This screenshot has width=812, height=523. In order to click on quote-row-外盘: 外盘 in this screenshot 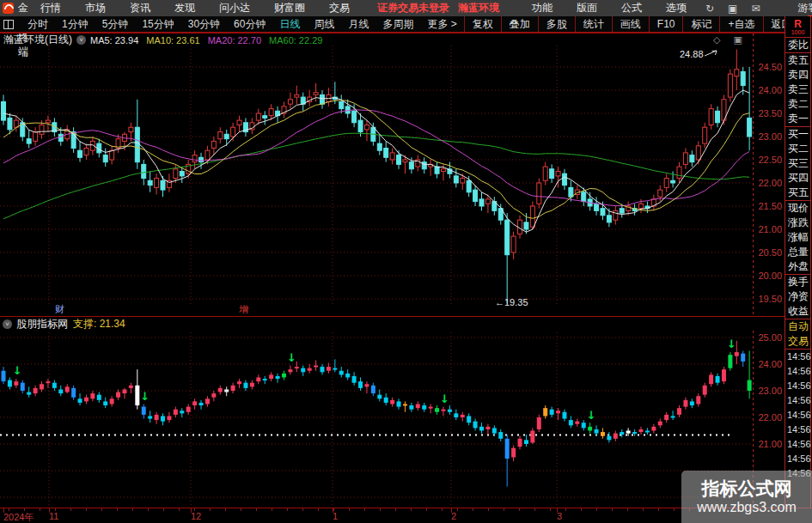, I will do `click(797, 266)`.